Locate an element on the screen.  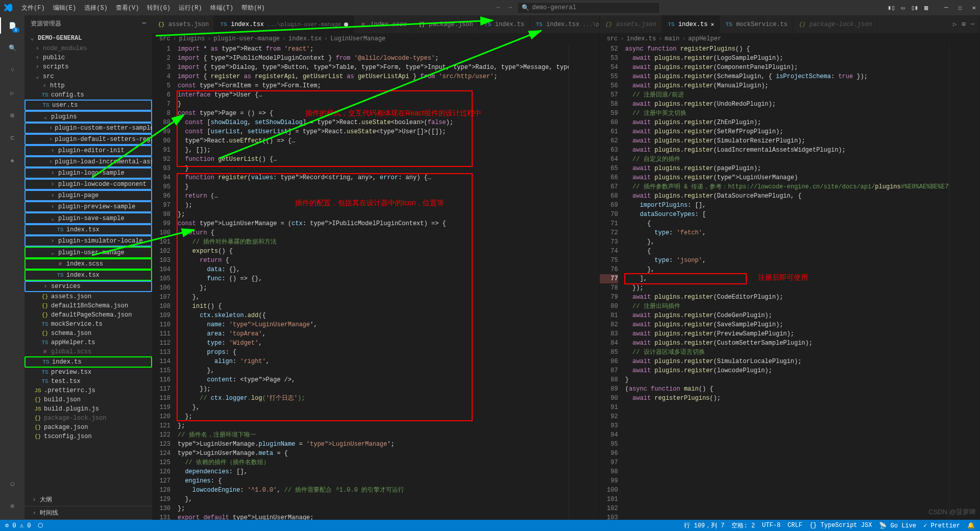
menu-终端(T): 终端(T) is located at coordinates (222, 8).